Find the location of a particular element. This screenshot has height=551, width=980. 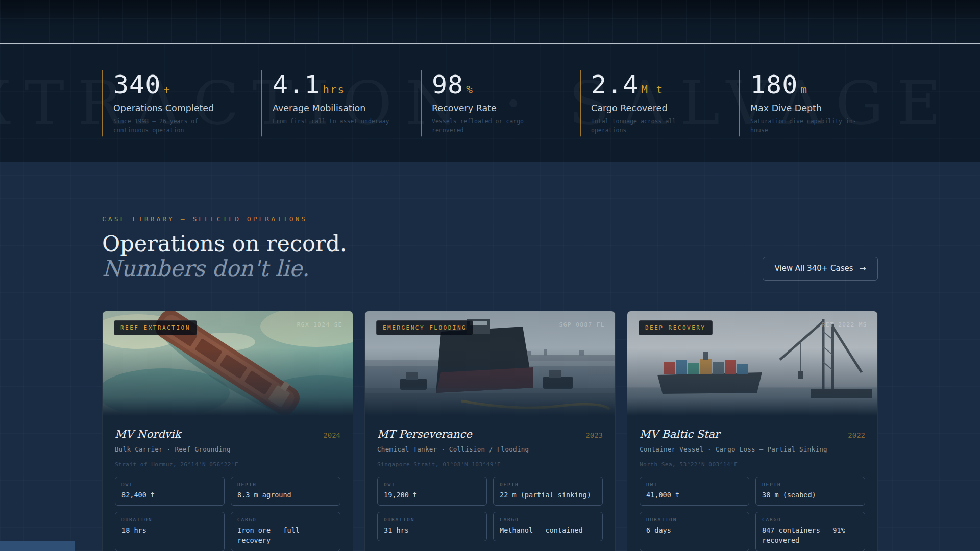

stat-value: 180 is located at coordinates (774, 85).